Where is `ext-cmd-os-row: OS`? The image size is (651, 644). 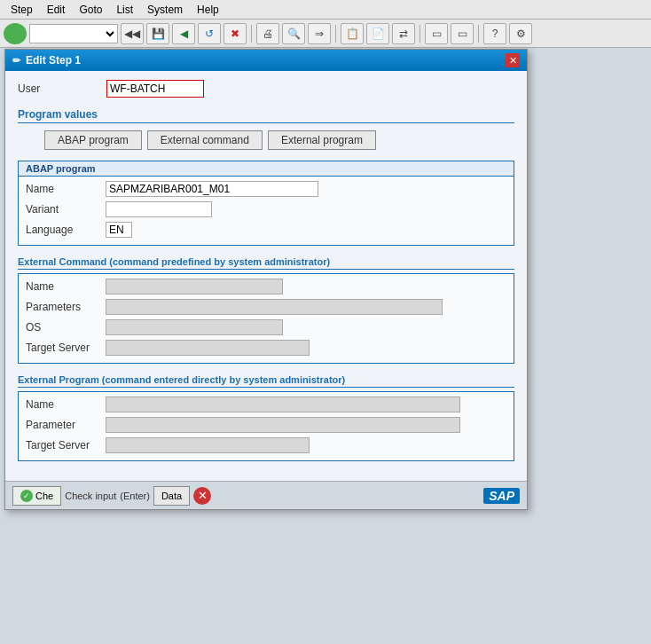 ext-cmd-os-row: OS is located at coordinates (266, 327).